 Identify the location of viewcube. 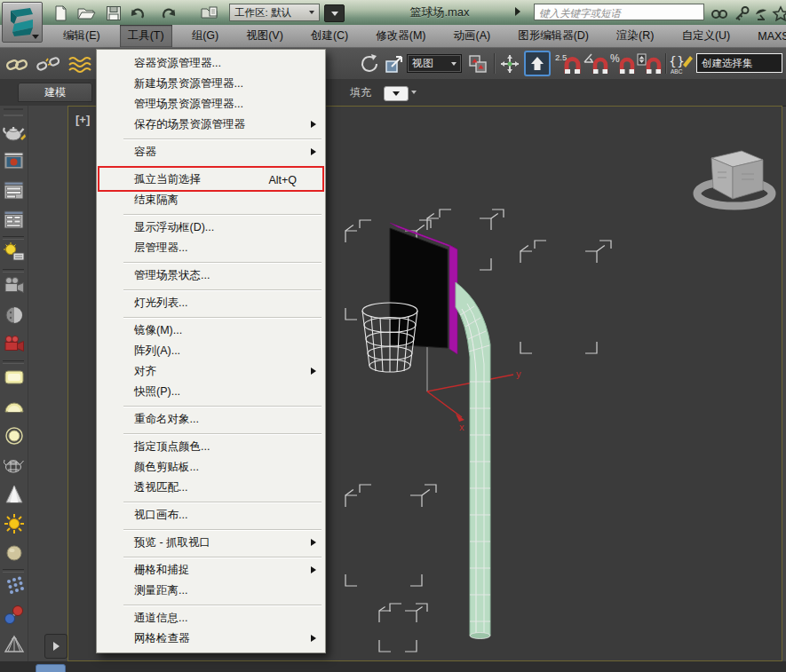
(734, 178).